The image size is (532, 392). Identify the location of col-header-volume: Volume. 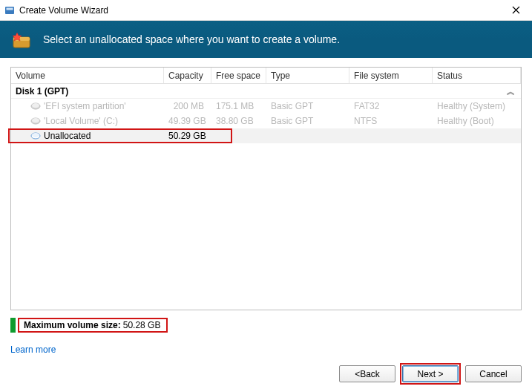
(88, 76).